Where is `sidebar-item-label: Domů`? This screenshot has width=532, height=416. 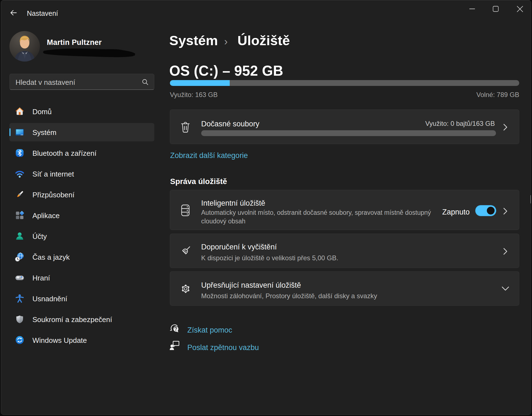
sidebar-item-label: Domů is located at coordinates (42, 112).